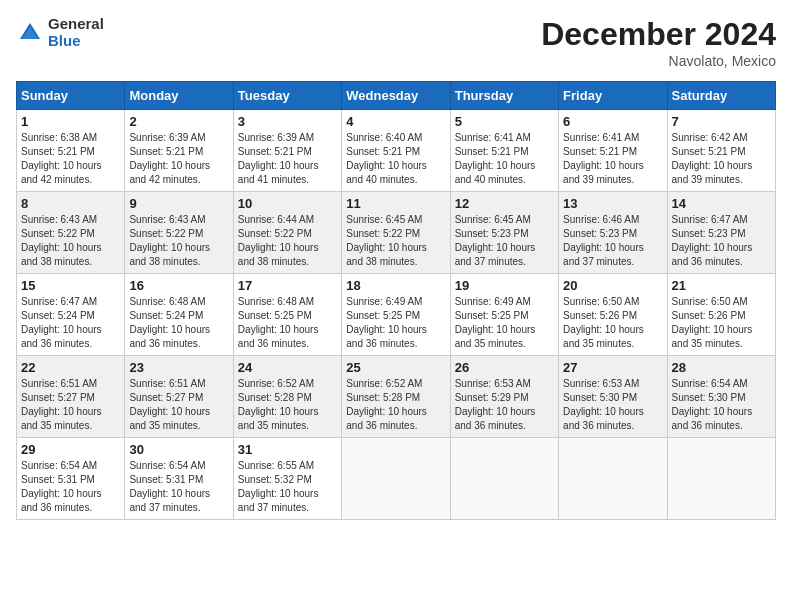 The height and width of the screenshot is (612, 792). What do you see at coordinates (278, 322) in the screenshot?
I see `day-info: Sunrise: 6:48 AMSunset: 5:25 PMDaylight:…` at bounding box center [278, 322].